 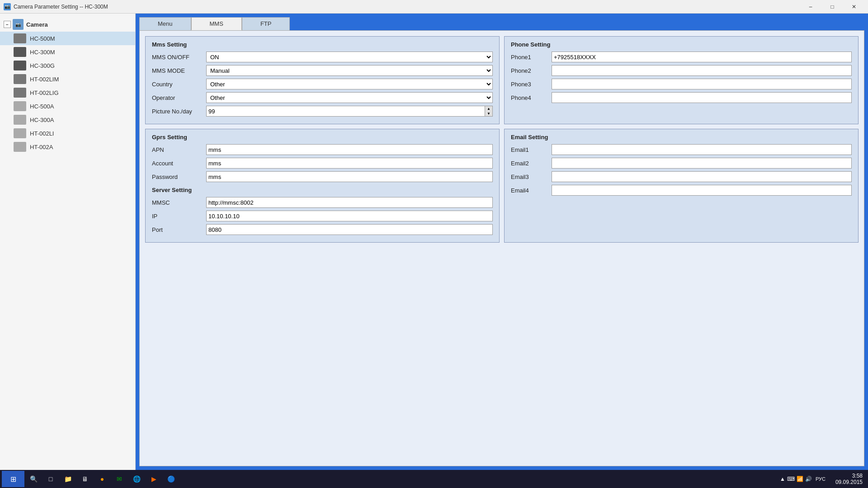 I want to click on phone-setting-section: Phone Setting Phone1 Phone2 Phone3, so click(x=681, y=80).